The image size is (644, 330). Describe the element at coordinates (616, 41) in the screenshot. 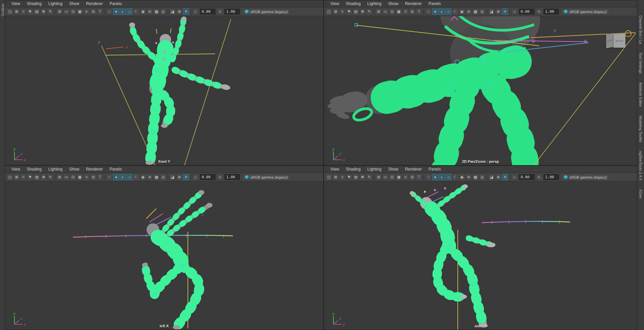

I see `view-cube: RIGHT BACK` at that location.